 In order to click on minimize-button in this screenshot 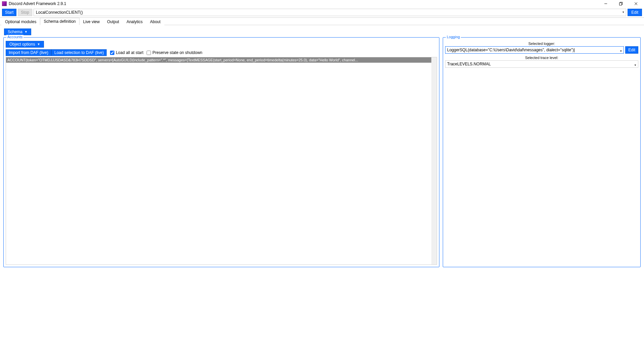, I will do `click(606, 4)`.